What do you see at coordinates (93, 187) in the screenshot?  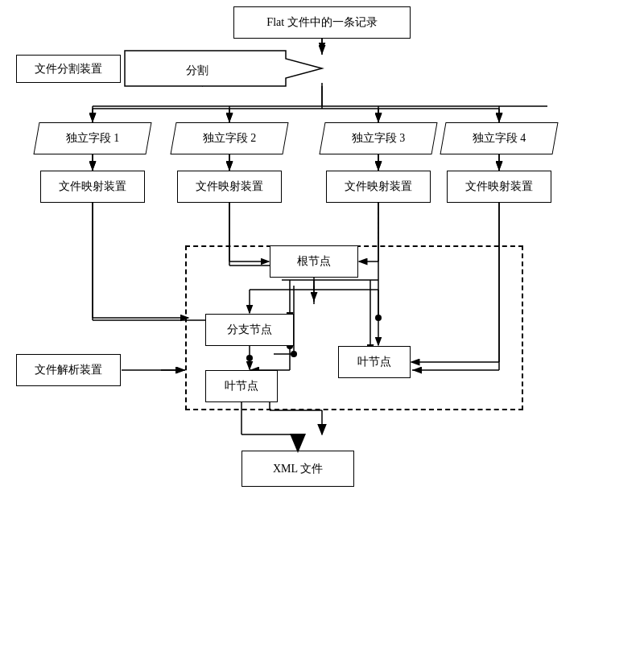 I see `map-device1-label: 文件映射装置` at bounding box center [93, 187].